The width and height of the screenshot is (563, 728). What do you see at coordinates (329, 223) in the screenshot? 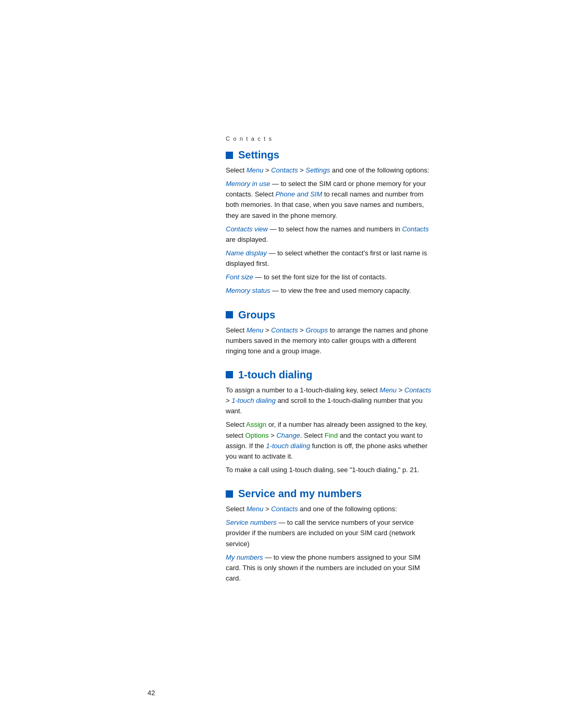
I see `settings-section: Settings Select Menu > Contacts > Settin…` at bounding box center [329, 223].